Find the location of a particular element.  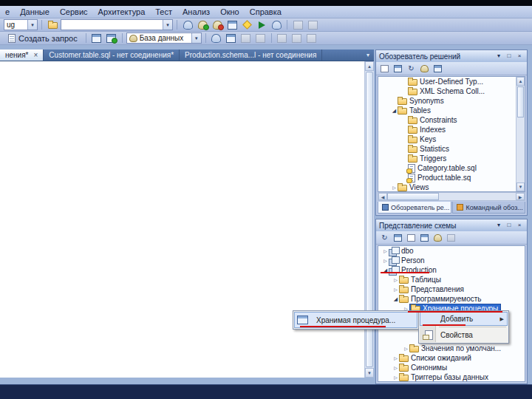

parse-button is located at coordinates (231, 38).